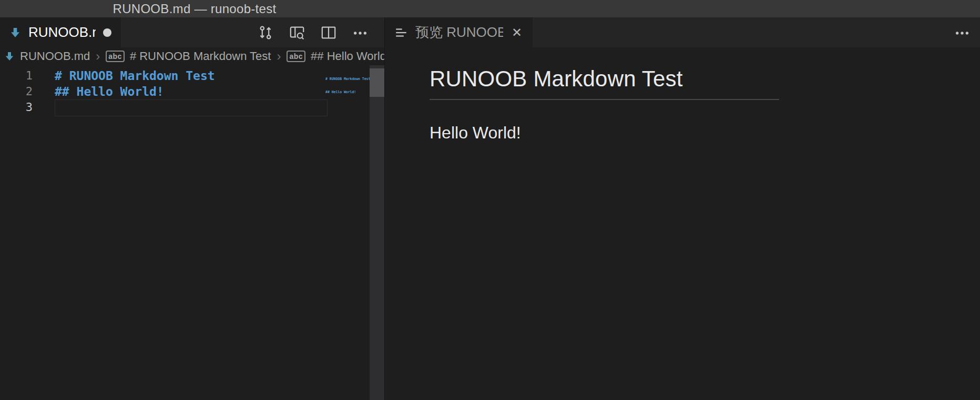 This screenshot has width=980, height=400. What do you see at coordinates (605, 83) in the screenshot?
I see `preview-heading-1: RUNOOB Markdown Test` at bounding box center [605, 83].